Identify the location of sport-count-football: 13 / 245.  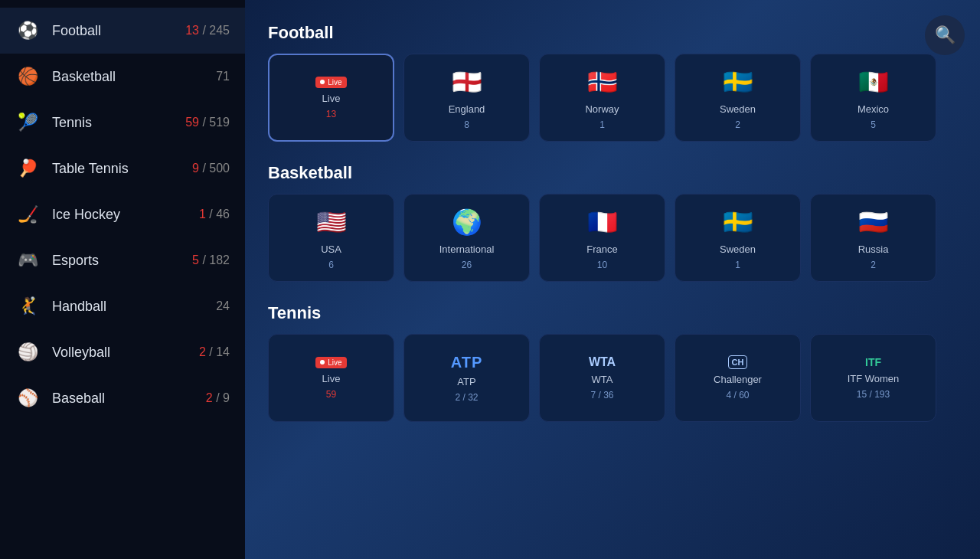
(207, 31).